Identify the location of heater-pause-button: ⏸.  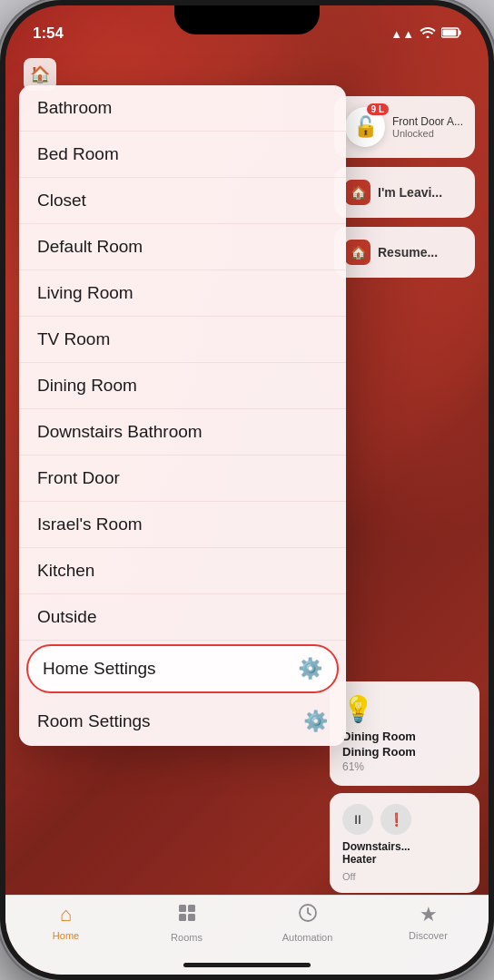
(358, 819).